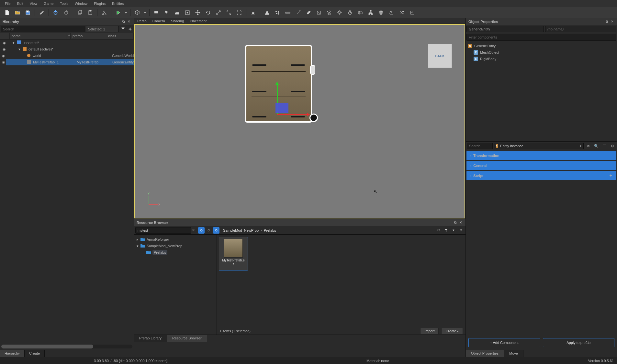 The image size is (617, 364). What do you see at coordinates (612, 146) in the screenshot?
I see `op-gear-icon: ⚙` at bounding box center [612, 146].